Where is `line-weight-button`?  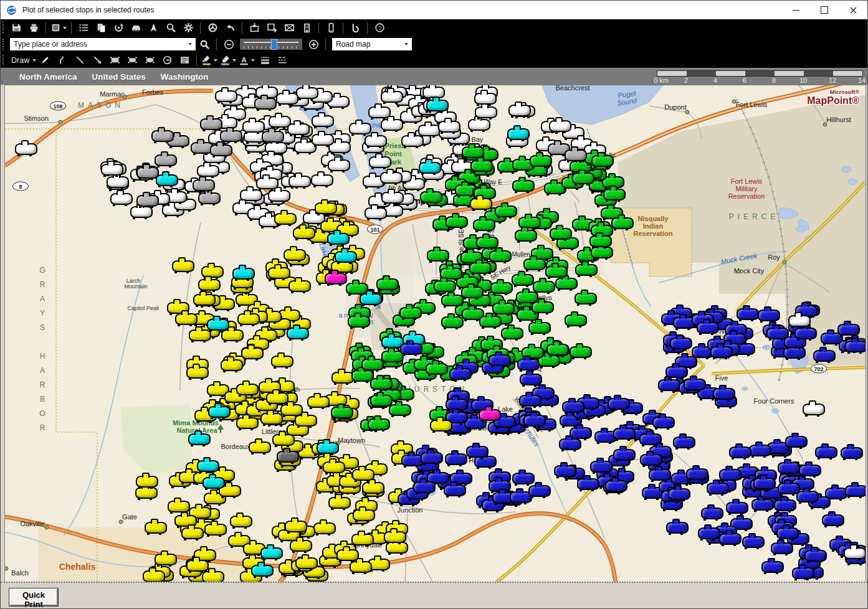 line-weight-button is located at coordinates (265, 60).